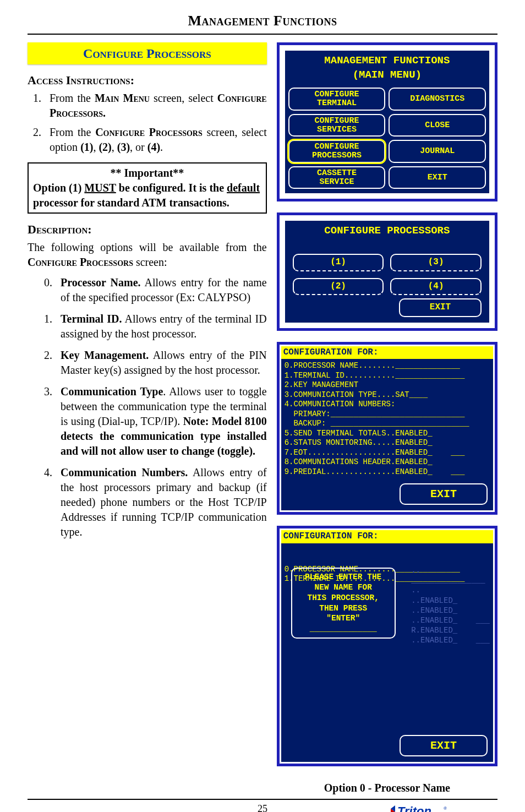  What do you see at coordinates (437, 151) in the screenshot?
I see `journal-button: JOURNAL` at bounding box center [437, 151].